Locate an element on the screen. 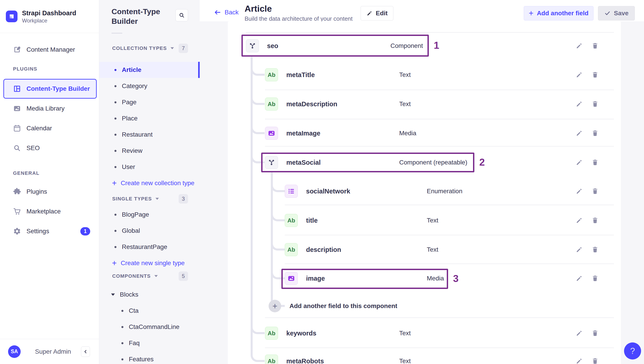 The width and height of the screenshot is (644, 364). field-name: seo is located at coordinates (272, 46).